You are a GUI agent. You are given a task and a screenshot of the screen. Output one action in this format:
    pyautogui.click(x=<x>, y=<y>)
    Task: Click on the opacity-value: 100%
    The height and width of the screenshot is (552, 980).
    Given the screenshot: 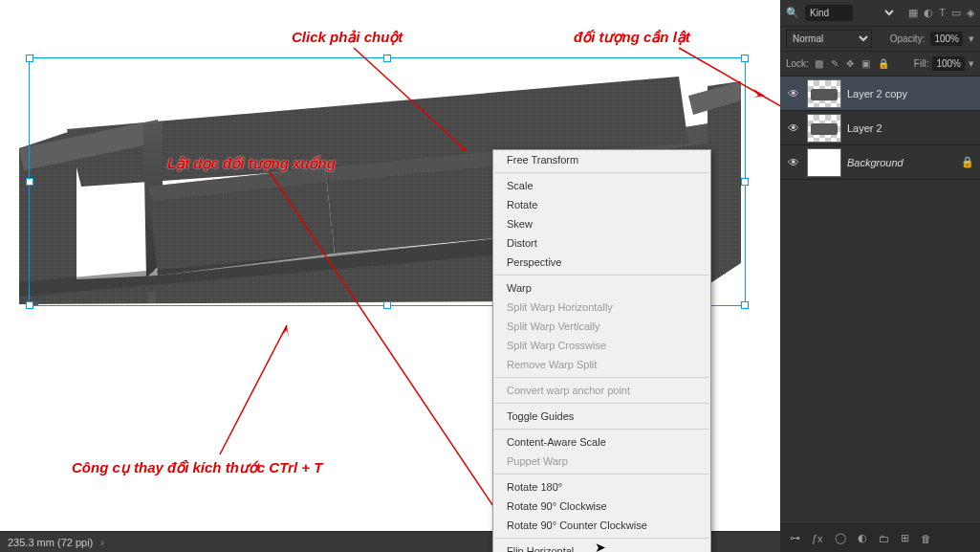 What is the action you would take?
    pyautogui.click(x=947, y=38)
    